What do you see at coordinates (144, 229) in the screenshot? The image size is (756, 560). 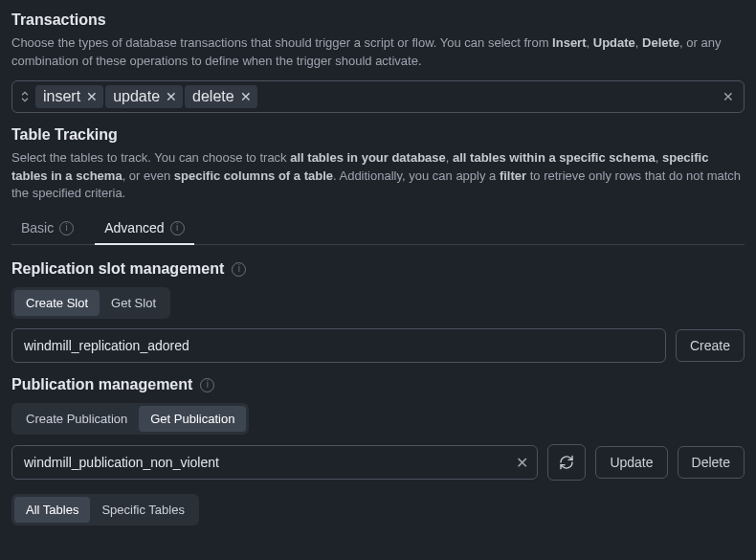 I see `tab-advanced: Advanced i` at bounding box center [144, 229].